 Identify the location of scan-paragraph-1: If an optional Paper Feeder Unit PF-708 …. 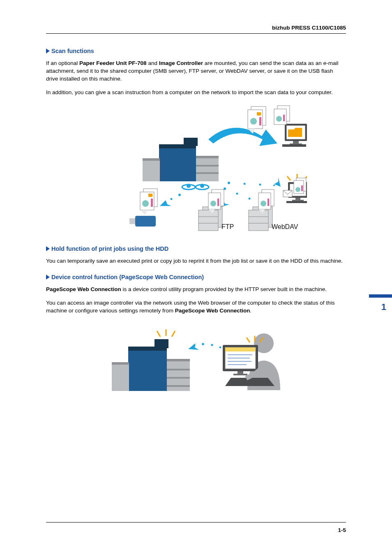
(196, 71).